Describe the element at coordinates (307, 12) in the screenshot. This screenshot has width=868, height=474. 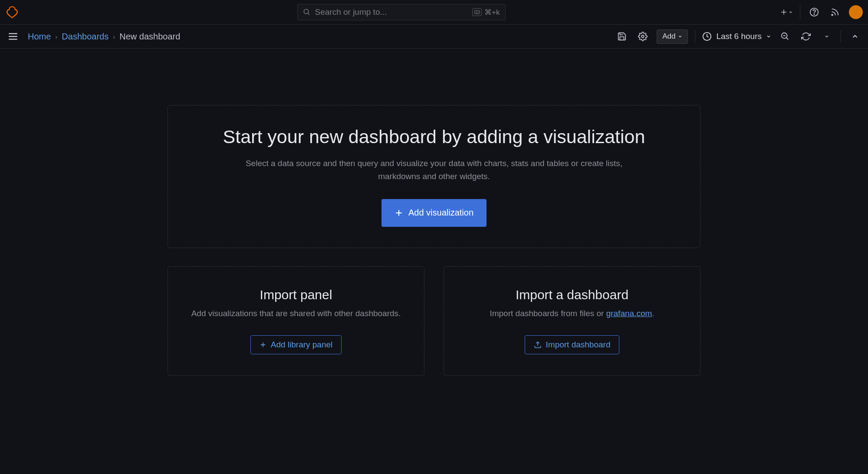
I see `search-icon` at that location.